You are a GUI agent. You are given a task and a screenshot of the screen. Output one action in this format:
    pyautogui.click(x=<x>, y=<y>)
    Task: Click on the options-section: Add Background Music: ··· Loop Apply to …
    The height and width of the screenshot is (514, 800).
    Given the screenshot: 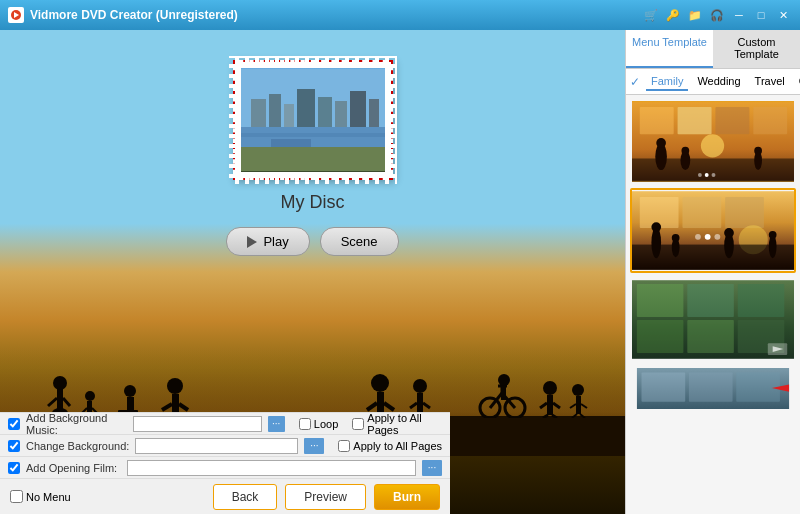 What is the action you would take?
    pyautogui.click(x=225, y=463)
    